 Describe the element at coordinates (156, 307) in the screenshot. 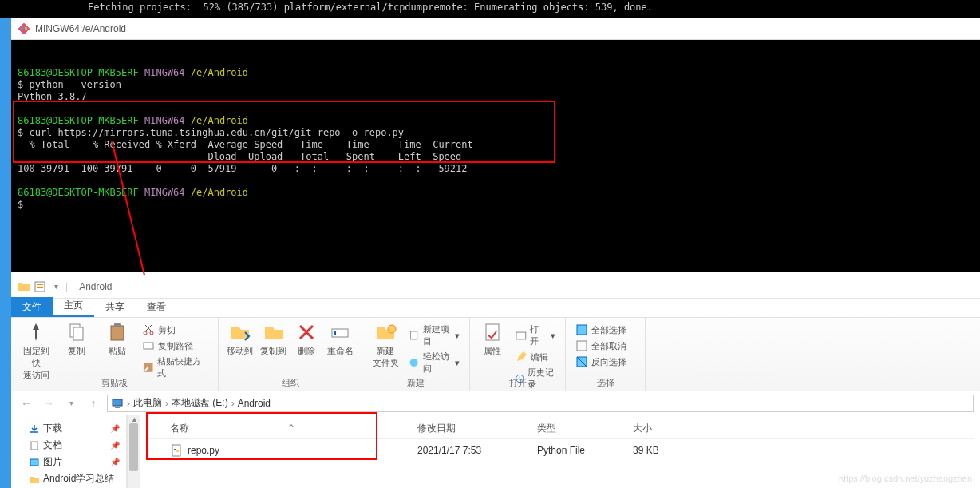

I see `tab-view: 查看` at that location.